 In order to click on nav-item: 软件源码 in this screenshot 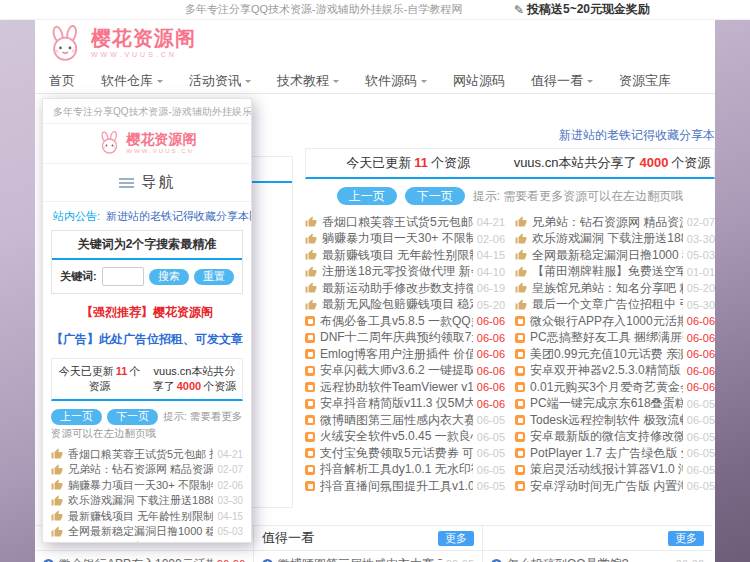, I will do `click(396, 81)`.